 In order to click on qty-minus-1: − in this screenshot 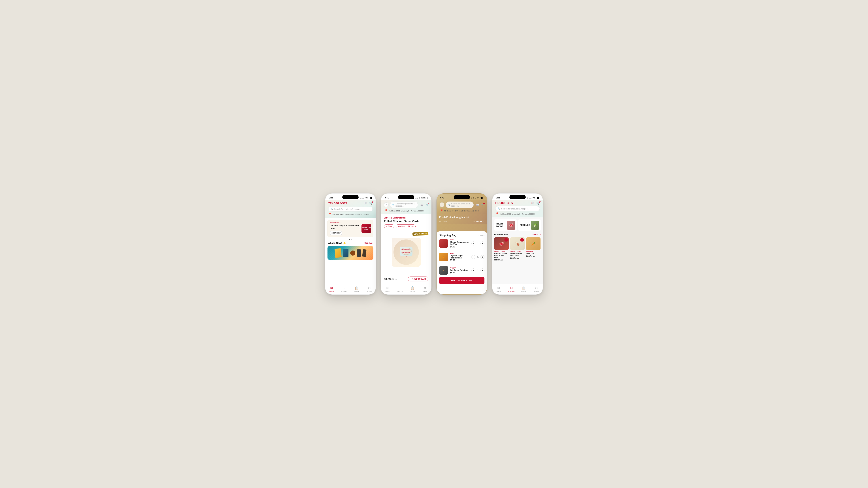, I will do `click(473, 243)`.